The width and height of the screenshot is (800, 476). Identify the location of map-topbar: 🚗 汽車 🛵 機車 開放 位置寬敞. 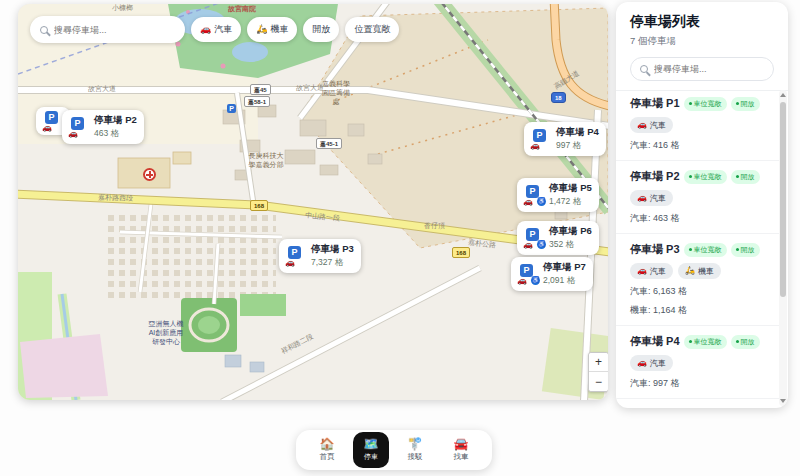
(214, 30).